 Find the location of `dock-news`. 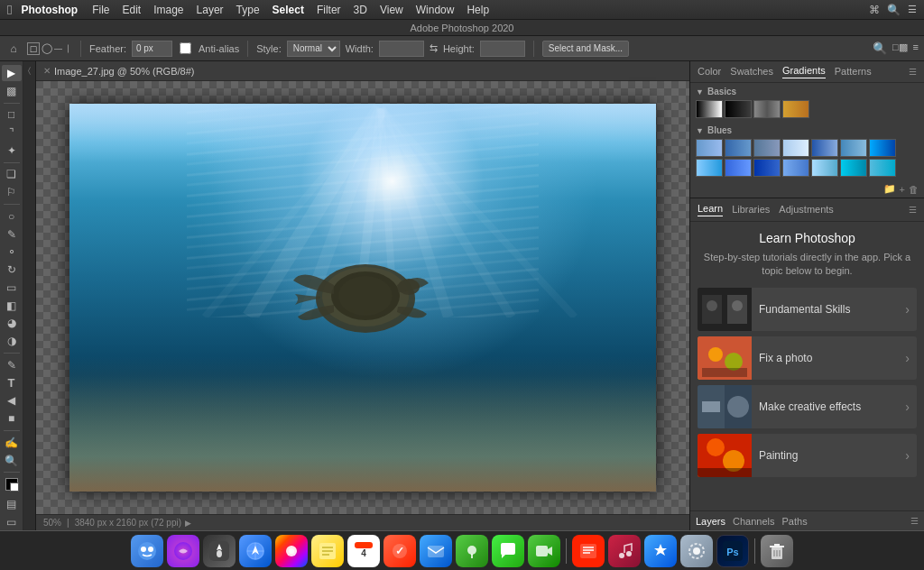

dock-news is located at coordinates (588, 551).